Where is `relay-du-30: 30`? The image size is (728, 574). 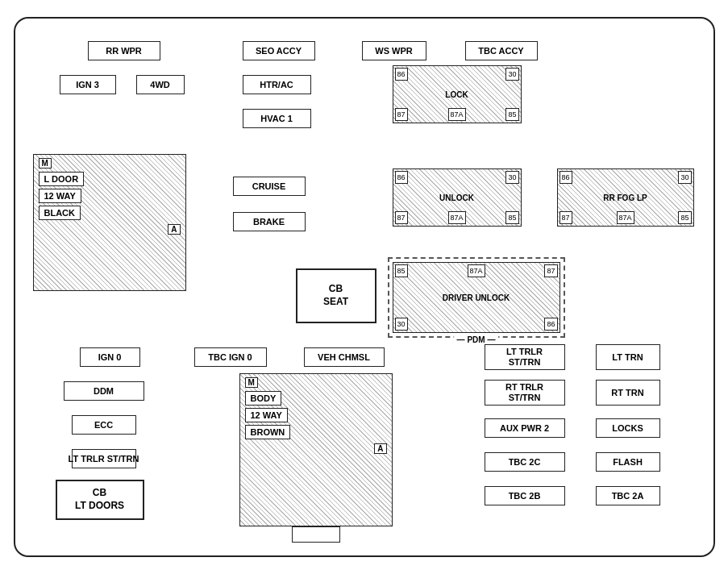
relay-du-30: 30 is located at coordinates (401, 324).